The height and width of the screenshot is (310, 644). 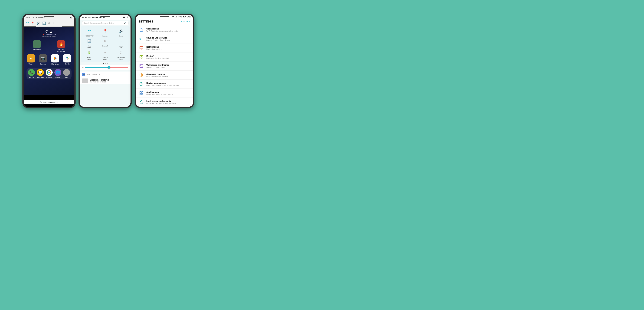 I want to click on phone2-time: 10:16, so click(x=84, y=18).